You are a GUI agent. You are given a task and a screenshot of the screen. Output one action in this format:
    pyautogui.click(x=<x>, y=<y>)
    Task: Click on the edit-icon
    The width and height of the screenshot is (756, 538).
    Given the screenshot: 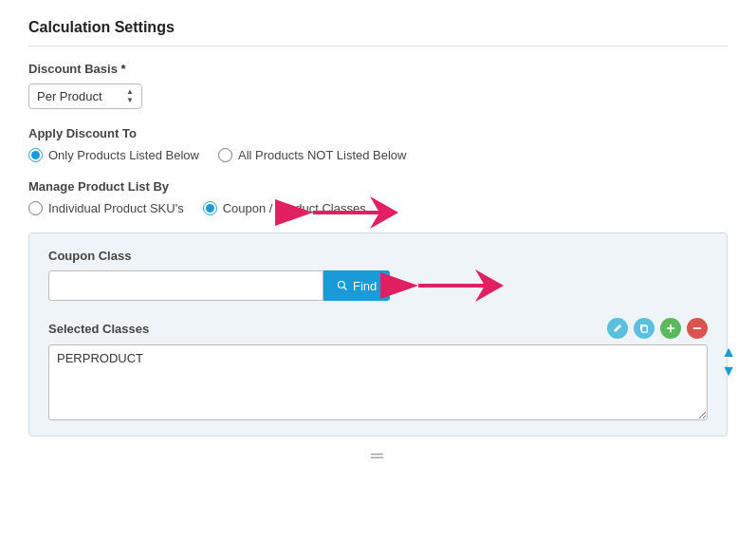 What is the action you would take?
    pyautogui.click(x=618, y=328)
    